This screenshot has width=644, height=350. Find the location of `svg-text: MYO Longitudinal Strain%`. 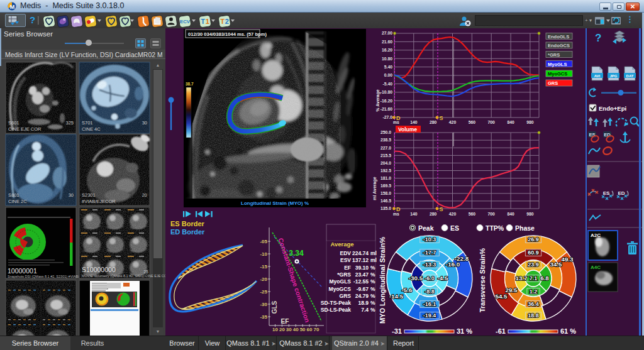

svg-text: MYO Longitudinal Strain% is located at coordinates (382, 280).